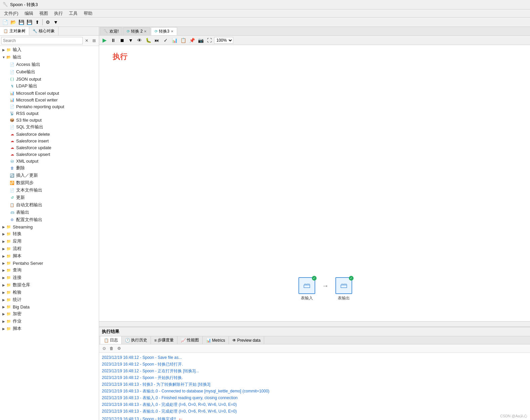 This screenshot has width=530, height=420. I want to click on list-item: 📄 Cube输出, so click(49, 72).